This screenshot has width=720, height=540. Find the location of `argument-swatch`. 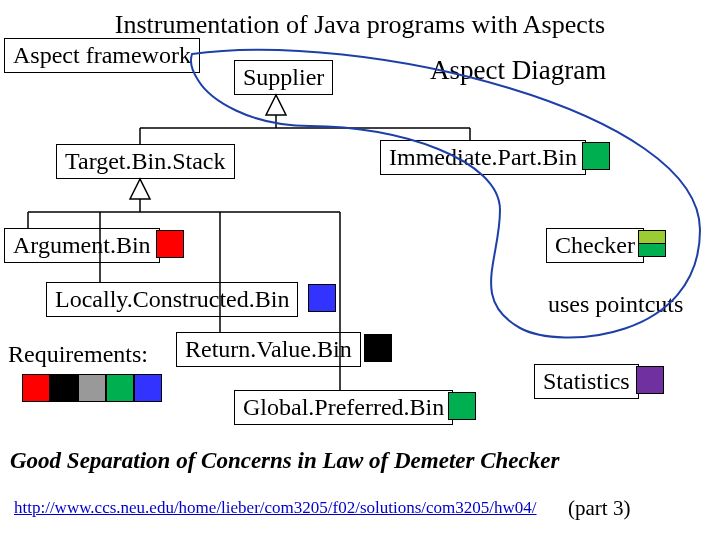

argument-swatch is located at coordinates (170, 244).